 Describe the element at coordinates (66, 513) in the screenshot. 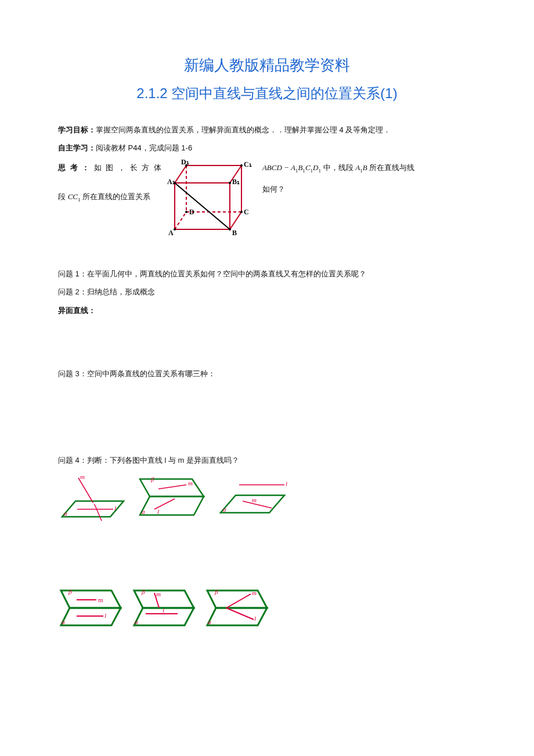

I see `fig1-alpha: α` at that location.